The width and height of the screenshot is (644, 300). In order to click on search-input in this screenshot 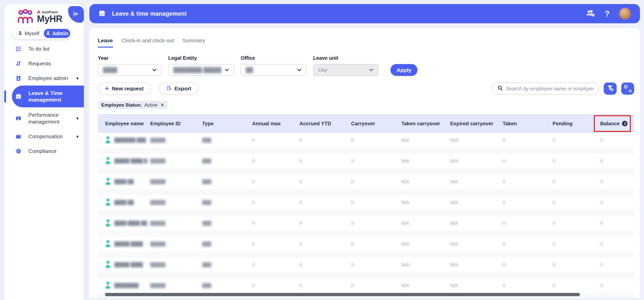, I will do `click(550, 89)`.